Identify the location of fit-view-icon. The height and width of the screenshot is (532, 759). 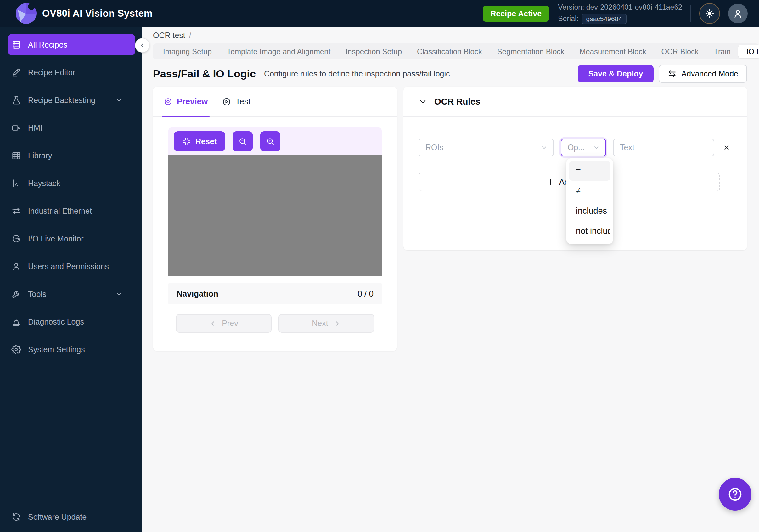
(186, 142).